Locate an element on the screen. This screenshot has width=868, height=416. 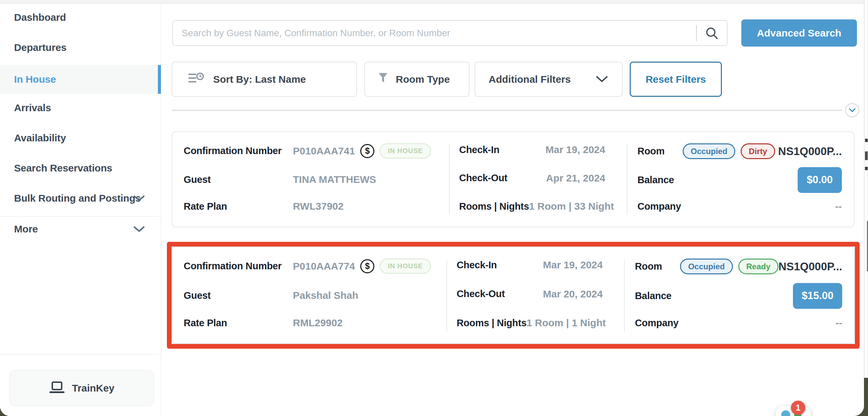
rooms-nights-label: Rooms | Nights is located at coordinates (494, 206).